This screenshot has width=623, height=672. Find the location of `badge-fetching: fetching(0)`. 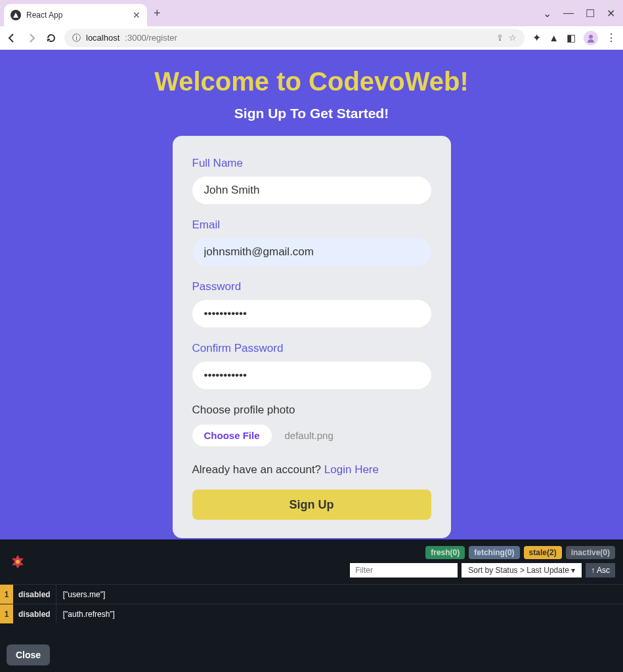

badge-fetching: fetching(0) is located at coordinates (494, 553).